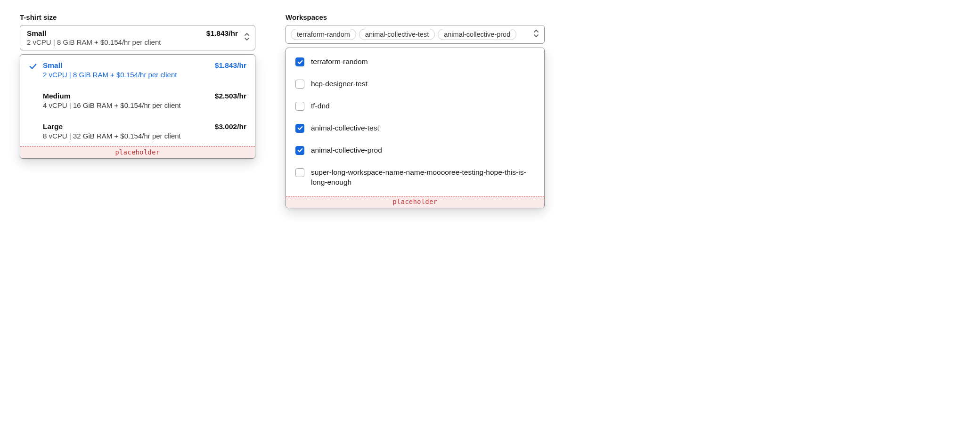 Image resolution: width=980 pixels, height=423 pixels. I want to click on size-option-large: Large $3.002/hr 8 vCPU | 32 GiB RAM + $0…, so click(138, 131).